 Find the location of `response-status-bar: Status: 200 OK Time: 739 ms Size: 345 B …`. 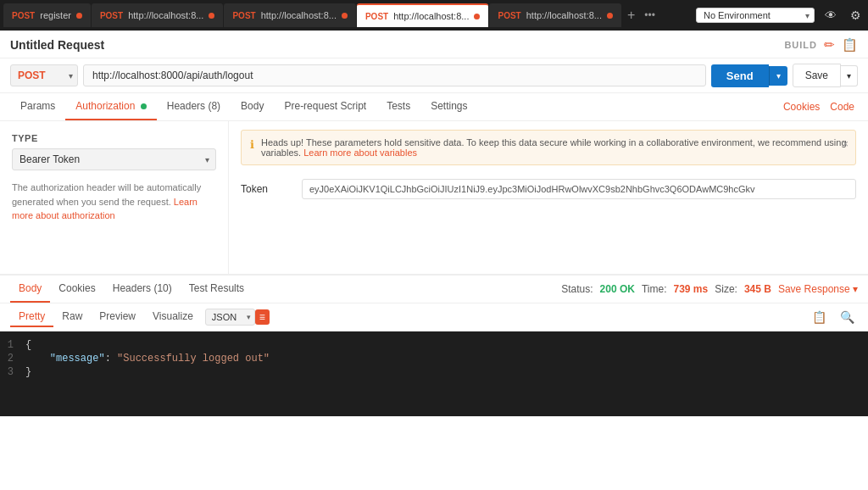

response-status-bar: Status: 200 OK Time: 739 ms Size: 345 B … is located at coordinates (709, 289).